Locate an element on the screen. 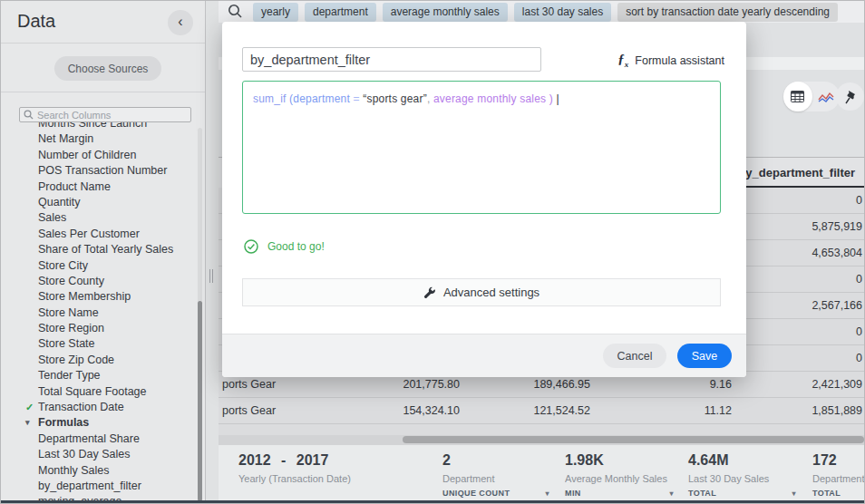  sidebar-item-product-name: Product Name is located at coordinates (98, 187).